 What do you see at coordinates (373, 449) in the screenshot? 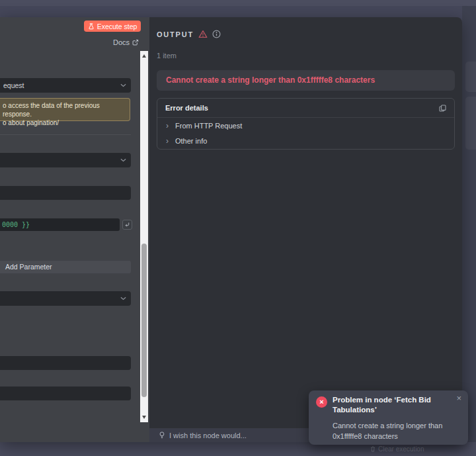
I see `trash-icon` at bounding box center [373, 449].